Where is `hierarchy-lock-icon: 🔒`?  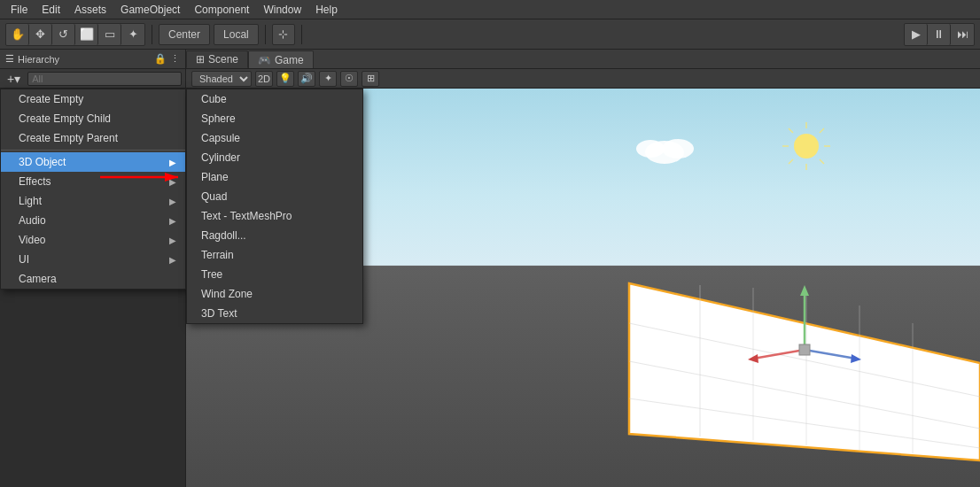 hierarchy-lock-icon: 🔒 is located at coordinates (160, 58).